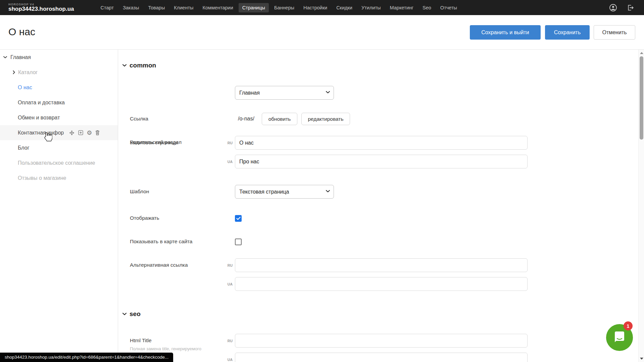  Describe the element at coordinates (284, 8) in the screenshot. I see `nav-item-banners: Баннеры` at that location.